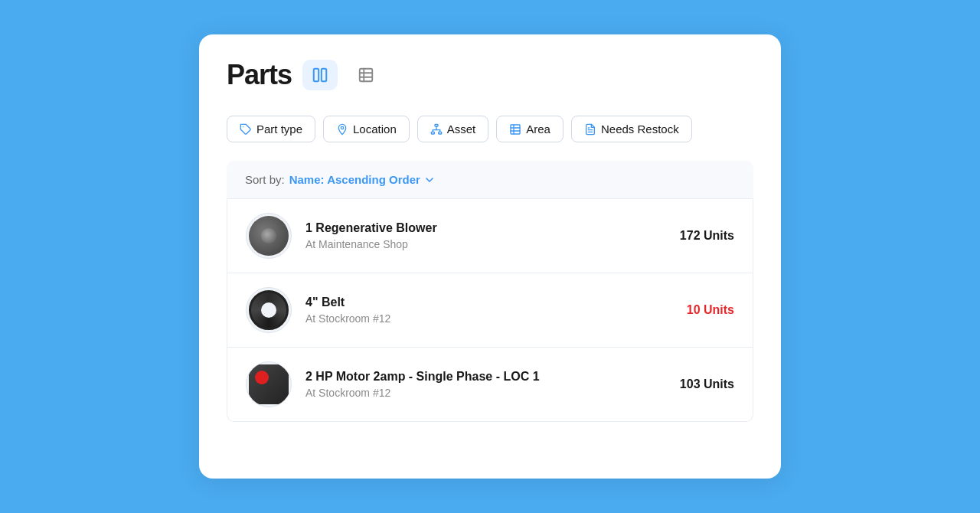 The width and height of the screenshot is (980, 513). Describe the element at coordinates (489, 310) in the screenshot. I see `part-info: 4" Belt At Stockroom #12` at that location.